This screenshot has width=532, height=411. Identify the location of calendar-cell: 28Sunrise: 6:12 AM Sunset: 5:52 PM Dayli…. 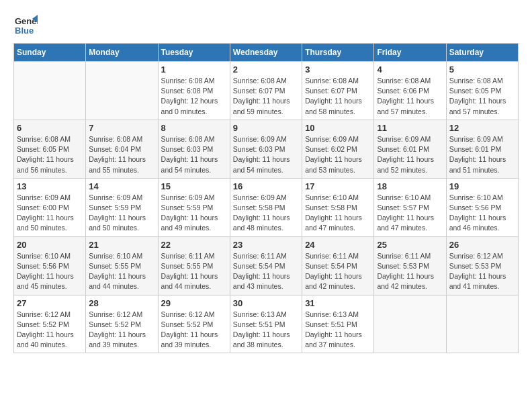
(122, 324).